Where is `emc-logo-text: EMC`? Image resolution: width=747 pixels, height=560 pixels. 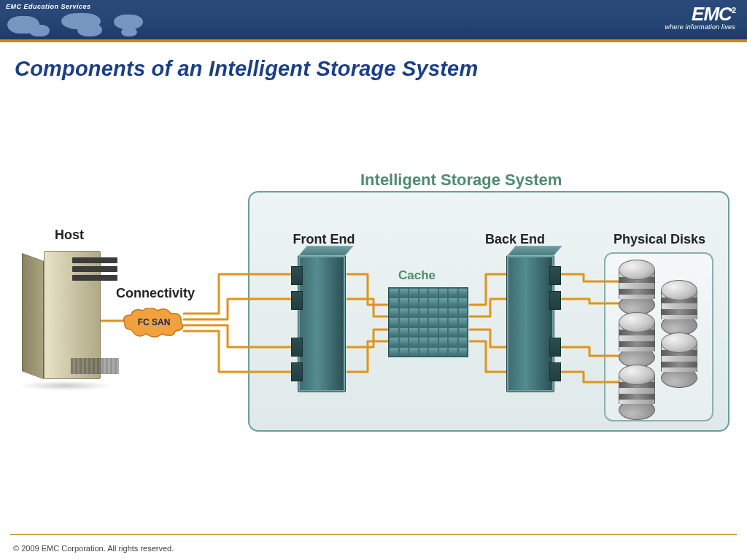 emc-logo-text: EMC is located at coordinates (712, 14).